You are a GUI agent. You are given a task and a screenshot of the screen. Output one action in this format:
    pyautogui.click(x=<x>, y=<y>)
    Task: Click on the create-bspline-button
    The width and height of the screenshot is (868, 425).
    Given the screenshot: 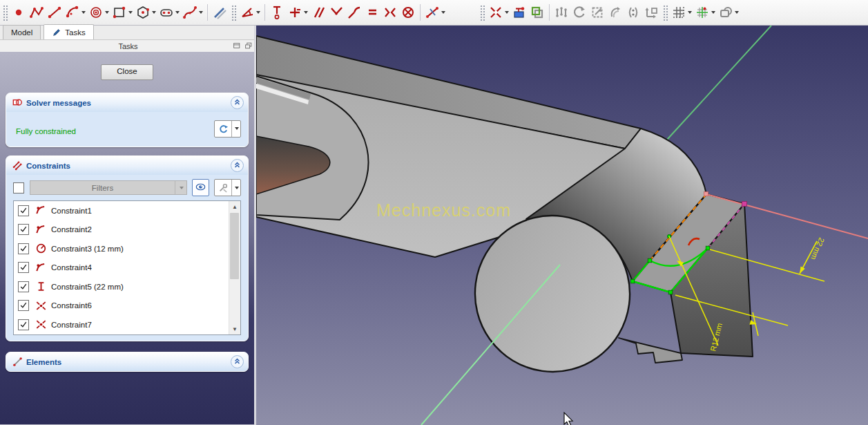 What is the action you would take?
    pyautogui.click(x=193, y=12)
    